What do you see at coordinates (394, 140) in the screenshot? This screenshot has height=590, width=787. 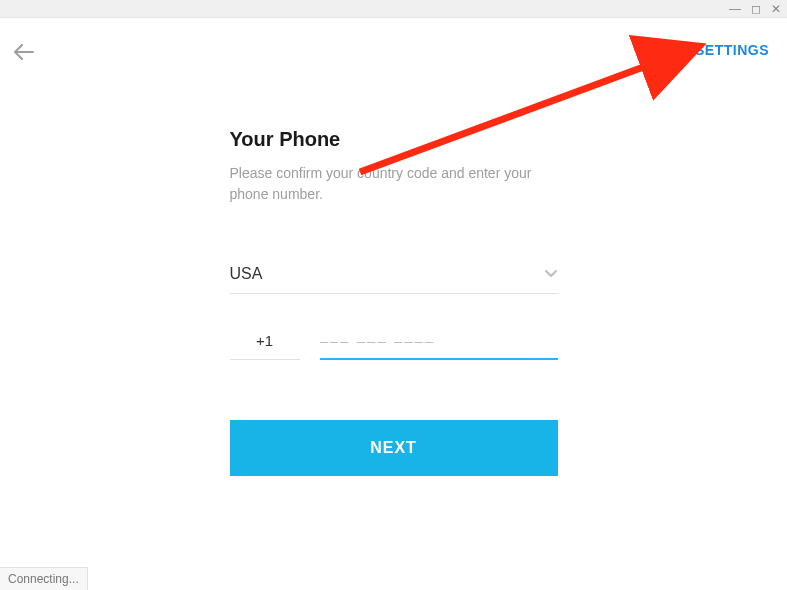 I see `page-title: Your Phone` at bounding box center [394, 140].